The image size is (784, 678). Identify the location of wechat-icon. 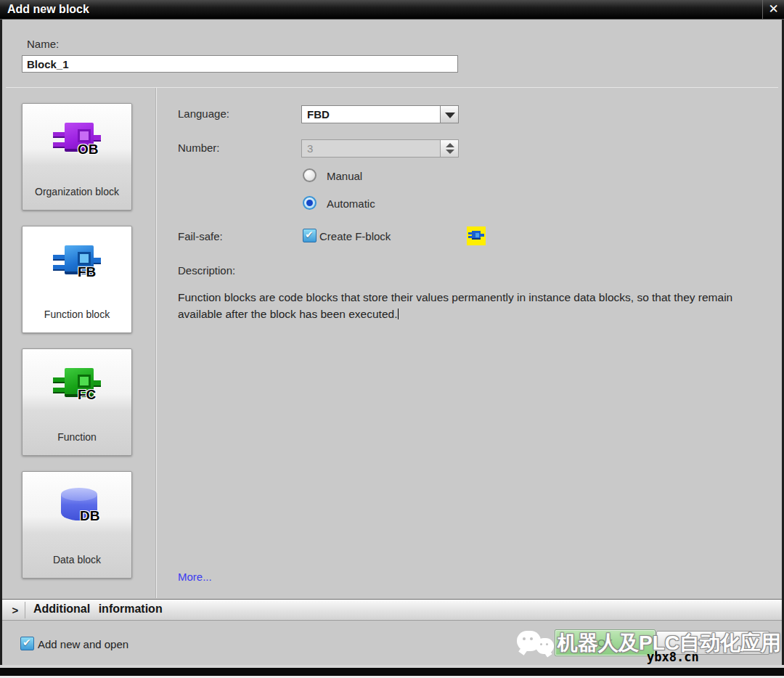
(536, 644).